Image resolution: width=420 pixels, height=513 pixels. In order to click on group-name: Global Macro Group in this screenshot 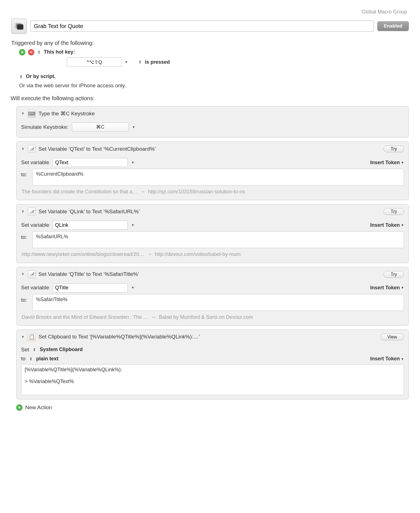, I will do `click(210, 12)`.